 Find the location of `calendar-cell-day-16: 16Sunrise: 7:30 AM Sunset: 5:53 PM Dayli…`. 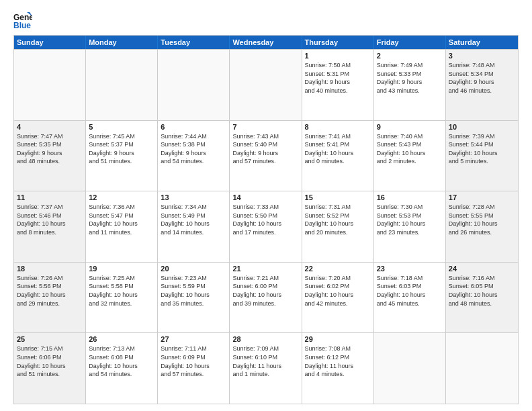

calendar-cell-day-16: 16Sunrise: 7:30 AM Sunset: 5:53 PM Dayli… is located at coordinates (410, 227).